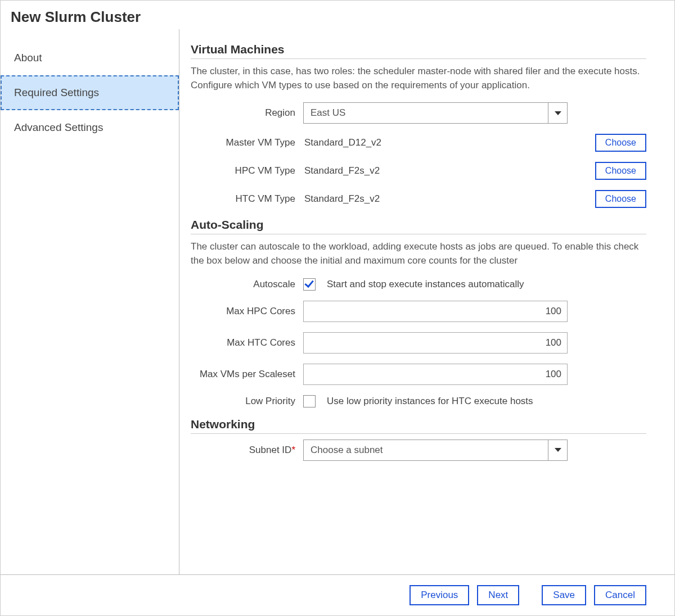 The image size is (675, 616). I want to click on label-htc-vm: HTC VM Type, so click(247, 199).